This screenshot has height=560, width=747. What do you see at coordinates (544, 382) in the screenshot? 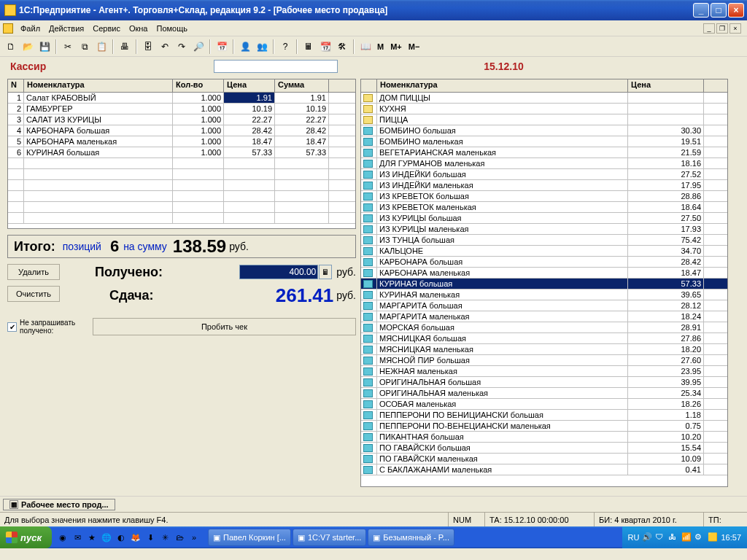
I see `list-item: ОРИГИНАЛЬНАЯ большая39.95` at bounding box center [544, 382].